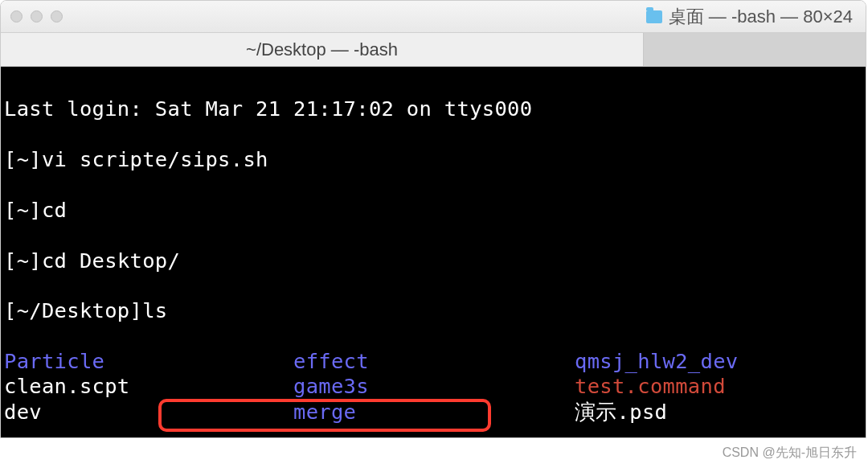 The height and width of the screenshot is (468, 868). Describe the element at coordinates (433, 159) in the screenshot. I see `terminal-line: [~]vi scripte/sips.sh` at that location.